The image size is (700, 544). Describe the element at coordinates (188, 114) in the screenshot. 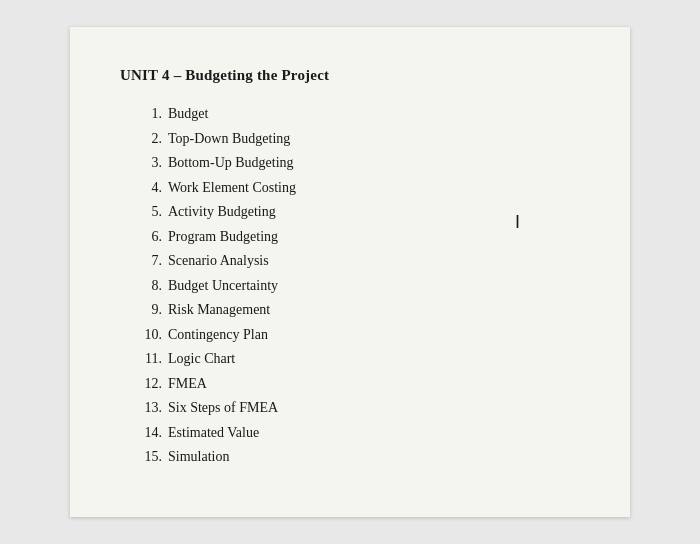

I see `list-item-text: Budget` at that location.